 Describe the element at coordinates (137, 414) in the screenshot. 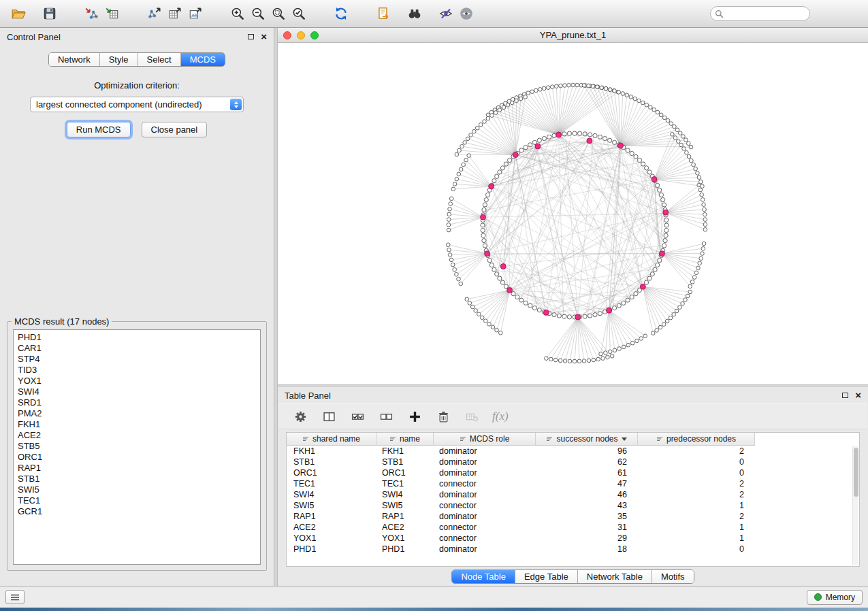

I see `mcds-result-item: PMA2` at that location.